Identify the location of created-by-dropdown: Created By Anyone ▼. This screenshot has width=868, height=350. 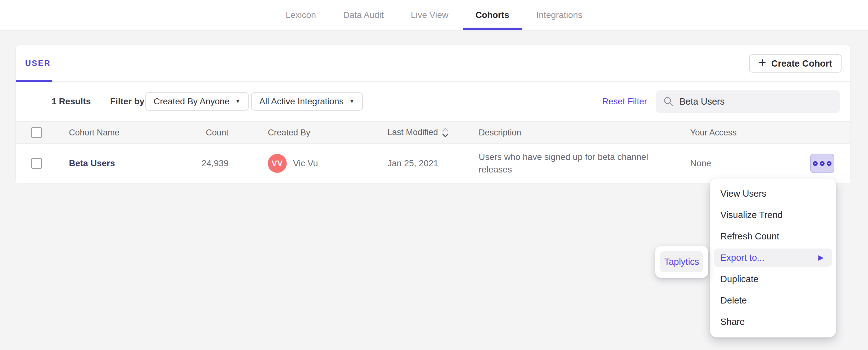
(197, 102).